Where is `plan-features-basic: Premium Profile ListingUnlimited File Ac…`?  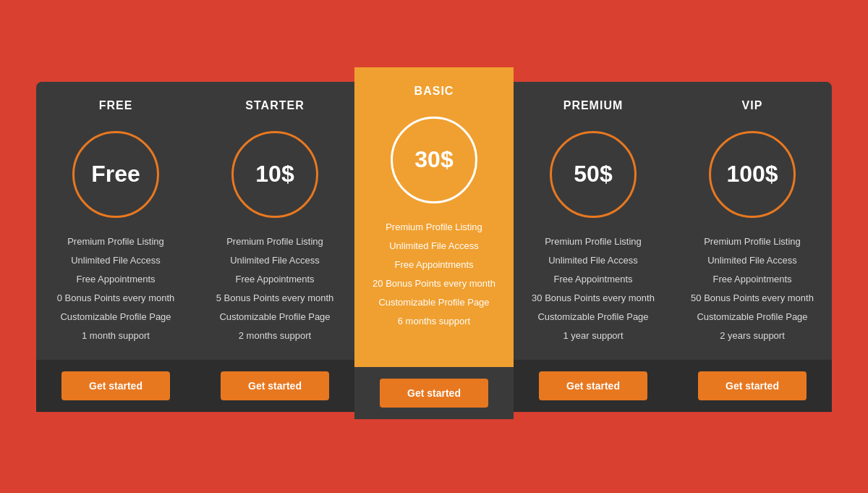 plan-features-basic: Premium Profile ListingUnlimited File Ac… is located at coordinates (434, 292).